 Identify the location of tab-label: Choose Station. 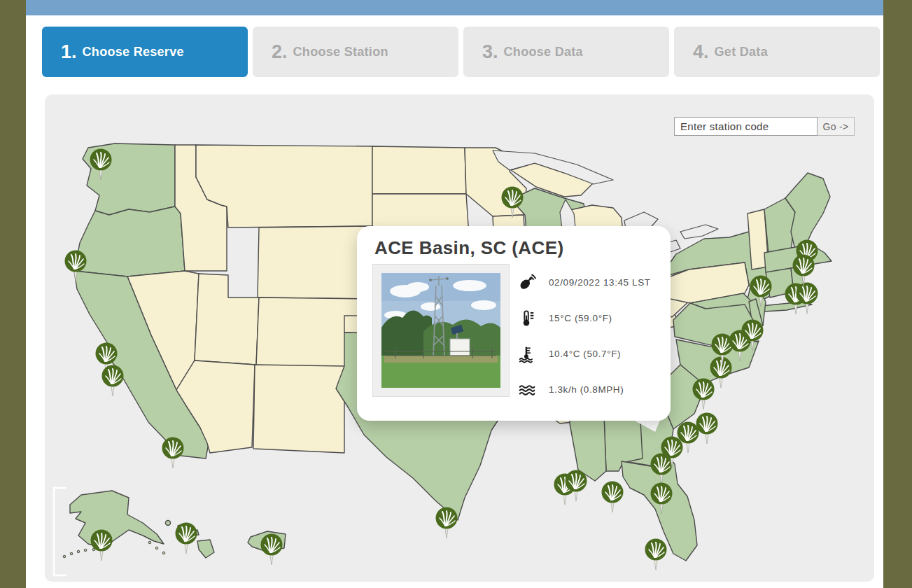
(341, 52).